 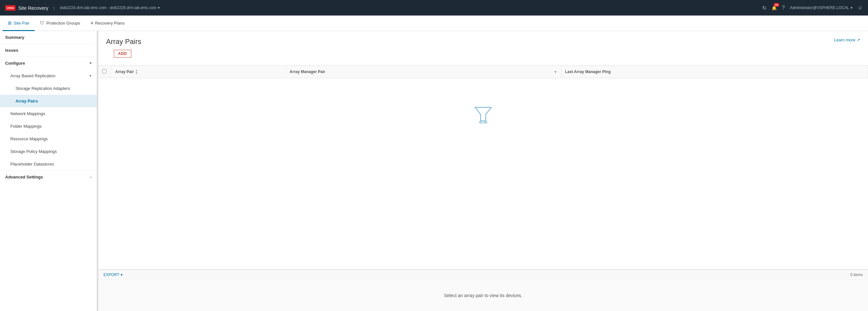 What do you see at coordinates (27, 8) in the screenshot?
I see `brand: vmw Site Recovery` at bounding box center [27, 8].